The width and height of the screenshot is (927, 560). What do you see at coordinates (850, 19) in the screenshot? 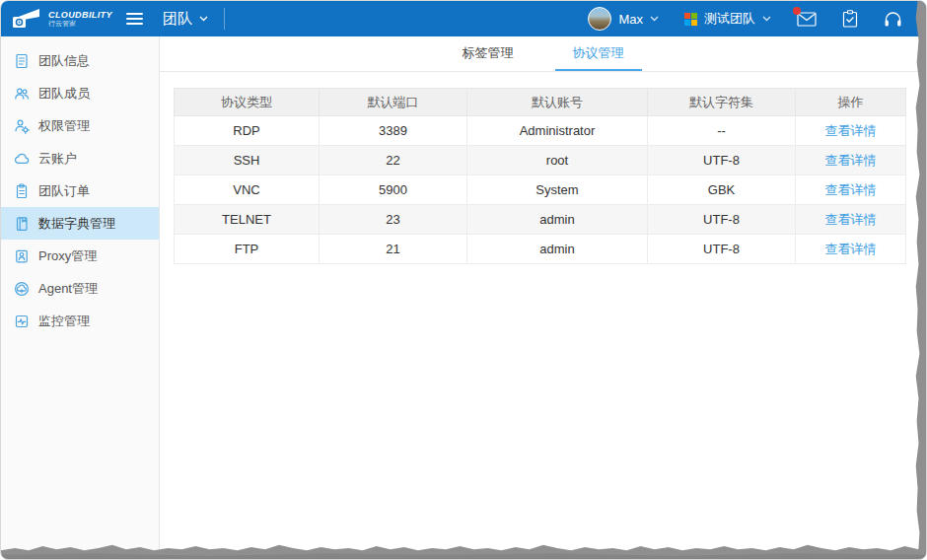
I see `clipboard-check-icon` at bounding box center [850, 19].